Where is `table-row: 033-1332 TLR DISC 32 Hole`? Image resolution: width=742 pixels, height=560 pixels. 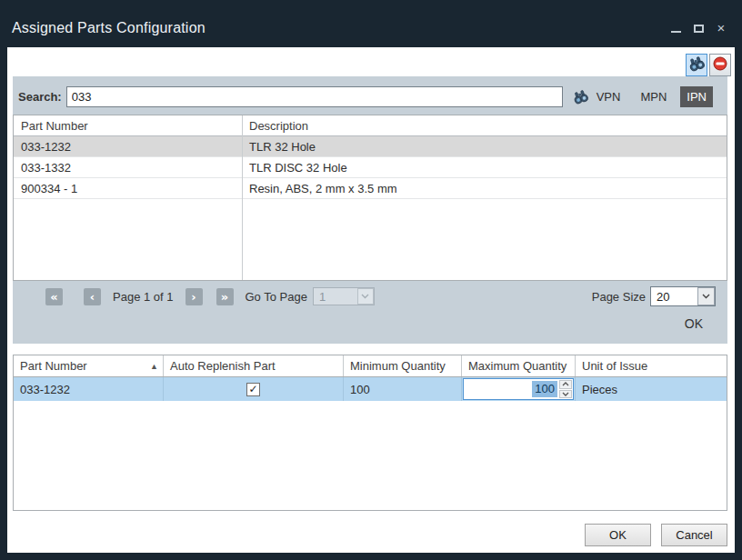
table-row: 033-1332 TLR DISC 32 Hole is located at coordinates (370, 167).